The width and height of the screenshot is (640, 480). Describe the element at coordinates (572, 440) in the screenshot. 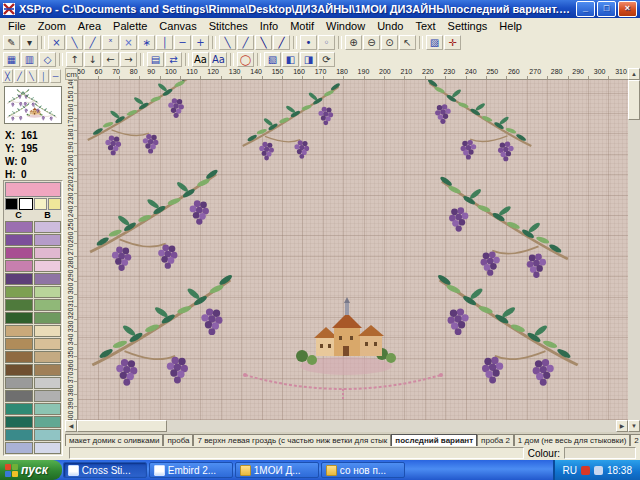

I see `pattern-tab: 1 дом (не весь для стыковки)` at that location.